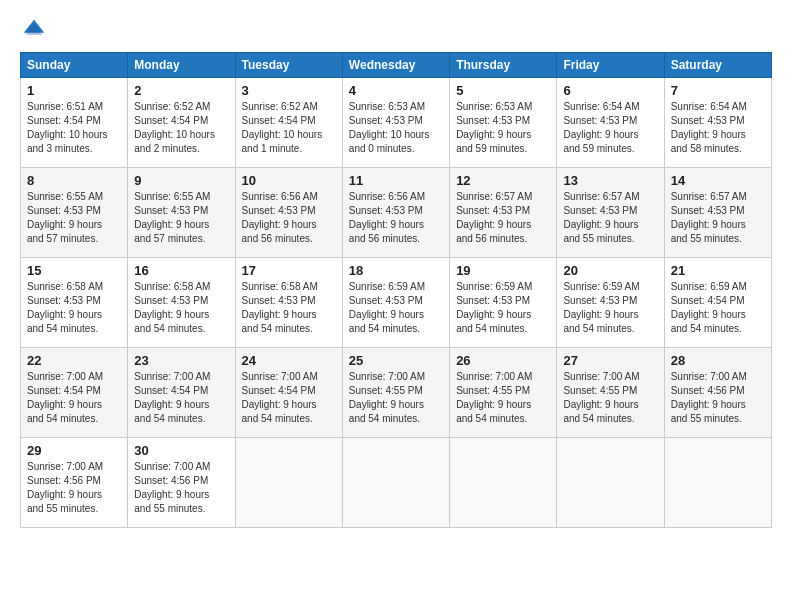  What do you see at coordinates (182, 123) in the screenshot?
I see `day-cell-2: 2Sunrise: 6:52 AMSunset: 4:54 PMDaylight…` at bounding box center [182, 123].